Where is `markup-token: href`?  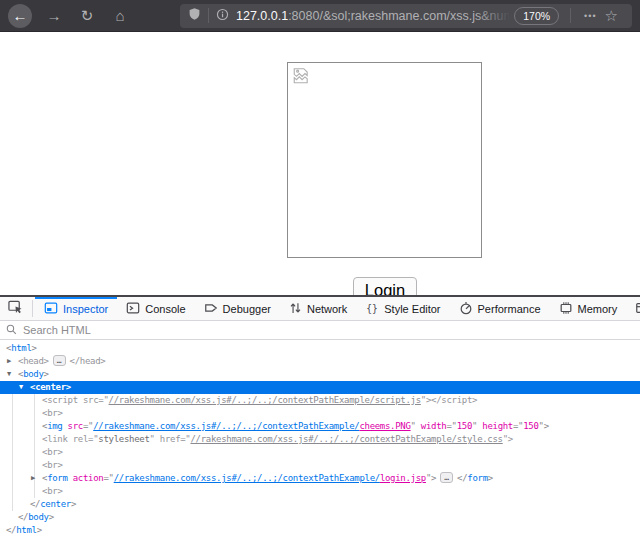
markup-token: href is located at coordinates (168, 439).